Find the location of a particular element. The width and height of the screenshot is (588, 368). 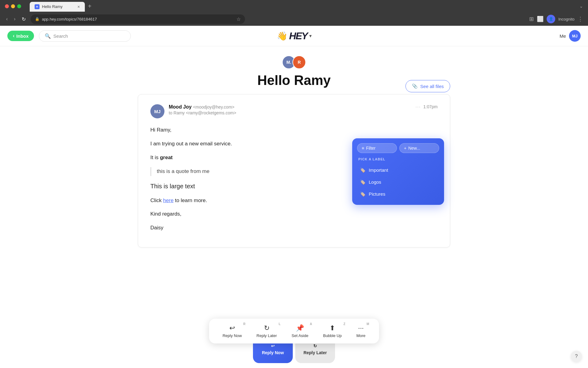

shortcut-a: A is located at coordinates (311, 324).